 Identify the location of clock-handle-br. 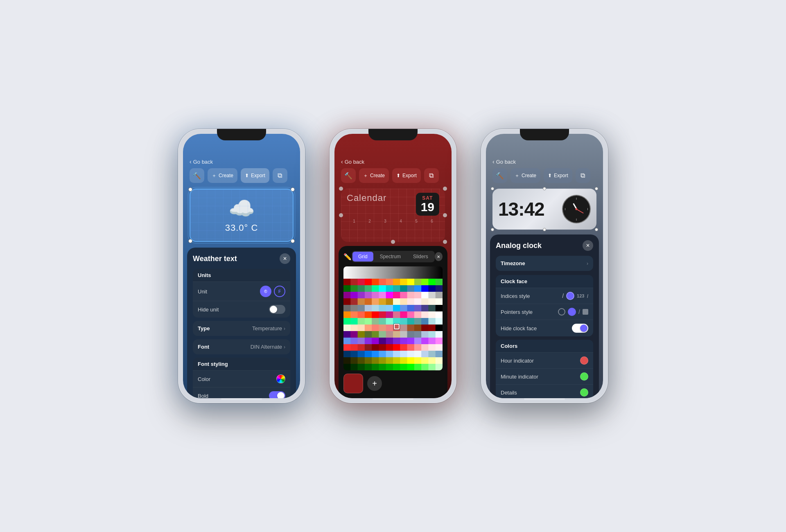
(596, 230).